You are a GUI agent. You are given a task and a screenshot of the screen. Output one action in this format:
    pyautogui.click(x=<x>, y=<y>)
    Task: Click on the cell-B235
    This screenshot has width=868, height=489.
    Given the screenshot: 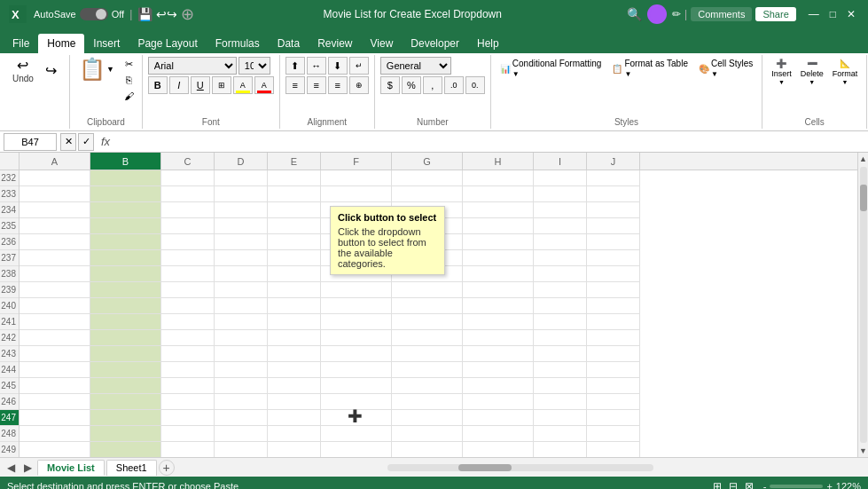 What is the action you would take?
    pyautogui.click(x=126, y=226)
    